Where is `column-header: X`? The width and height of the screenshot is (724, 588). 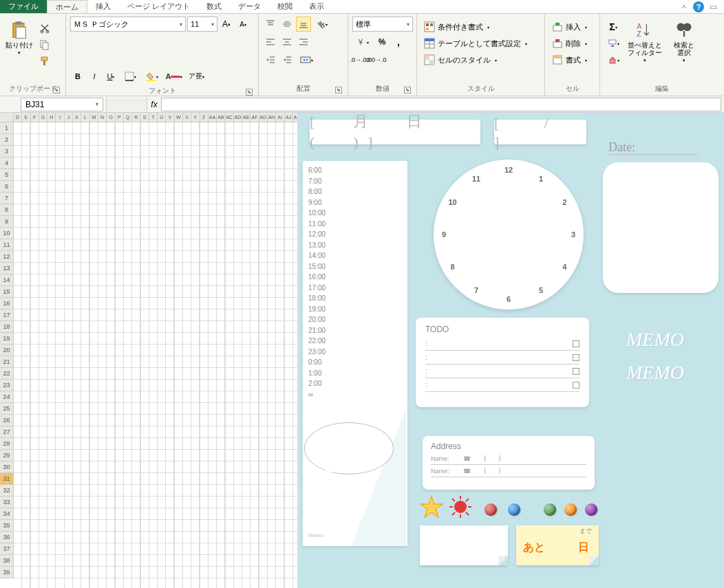 column-header: X is located at coordinates (187, 117).